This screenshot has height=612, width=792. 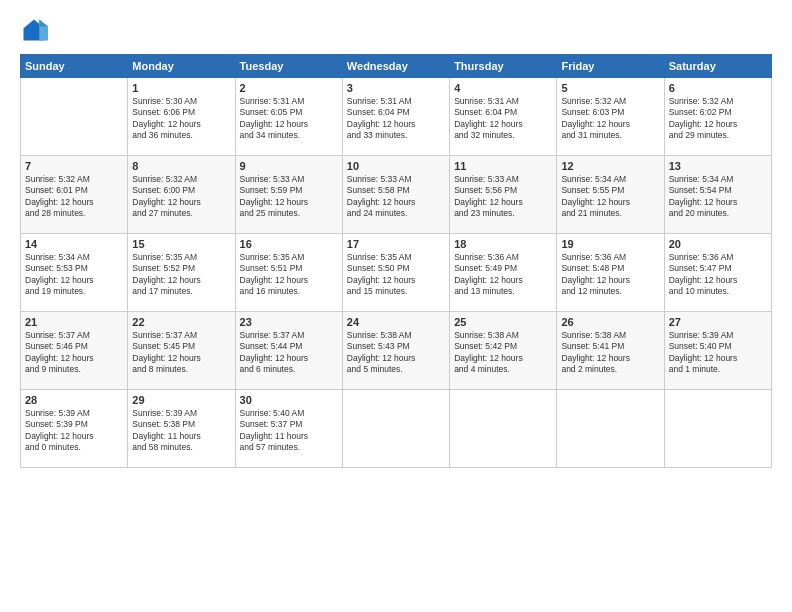 What do you see at coordinates (181, 244) in the screenshot?
I see `day-number: 15` at bounding box center [181, 244].